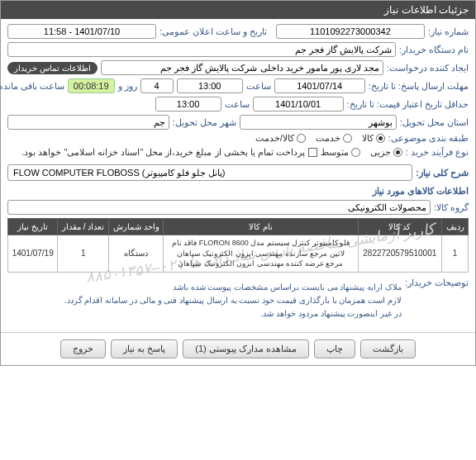 This screenshot has height=460, width=476. What do you see at coordinates (237, 104) in the screenshot?
I see `min-validity-time-label: ساعت` at bounding box center [237, 104].